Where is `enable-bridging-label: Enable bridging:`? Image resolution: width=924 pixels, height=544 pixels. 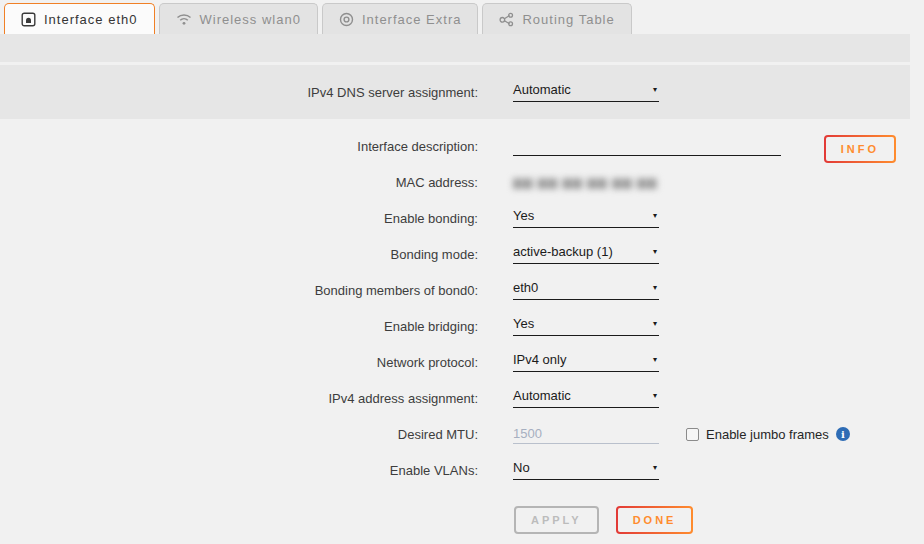 enable-bridging-label: Enable bridging: is located at coordinates (239, 326).